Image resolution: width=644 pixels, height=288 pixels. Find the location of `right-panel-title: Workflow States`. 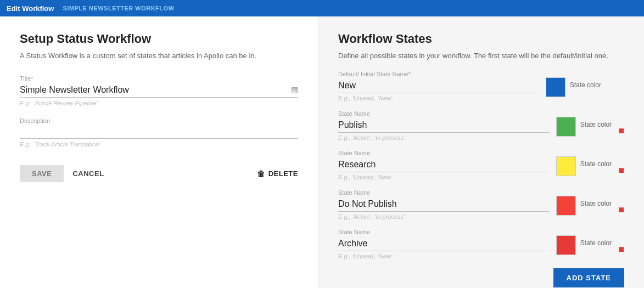

right-panel-title: Workflow States is located at coordinates (481, 39).